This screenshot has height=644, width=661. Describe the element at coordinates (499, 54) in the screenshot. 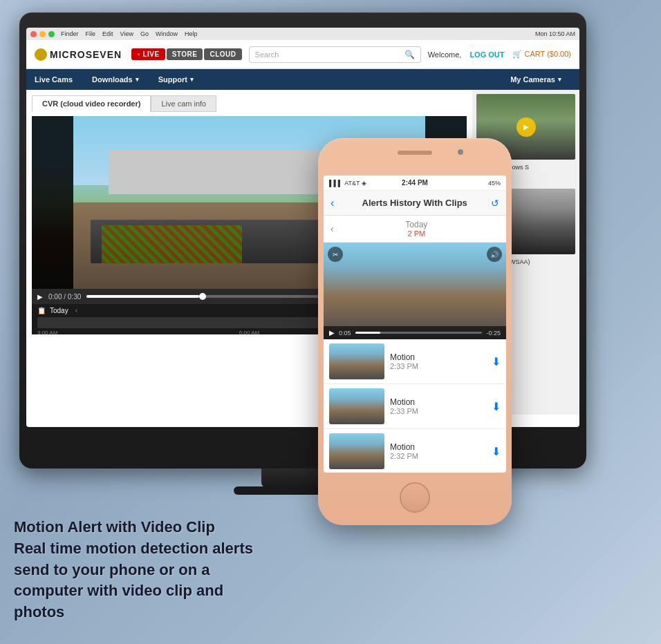

I see `header-right: Welcome, LOG OUT 🛒 CART ($0.00)` at that location.